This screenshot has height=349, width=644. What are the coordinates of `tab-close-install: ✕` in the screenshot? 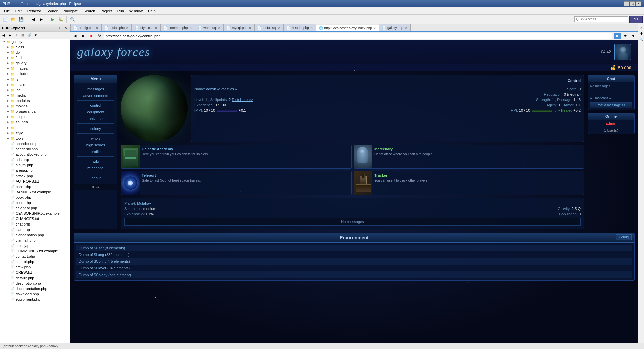 It's located at (127, 28).